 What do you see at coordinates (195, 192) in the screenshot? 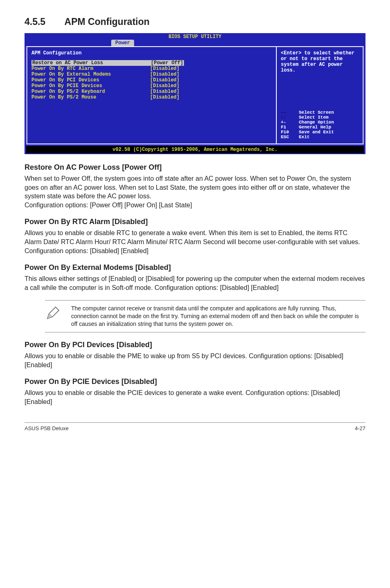
I see `item-body: When set to Power Off, the system goes i…` at bounding box center [195, 192].